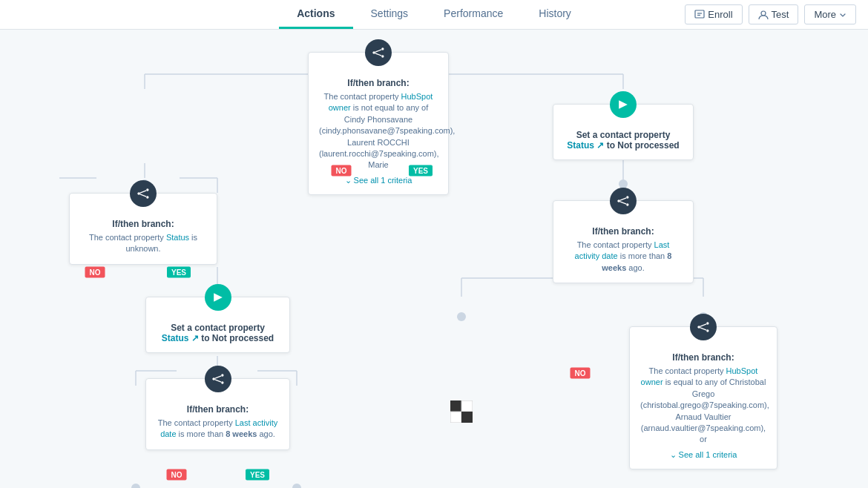  What do you see at coordinates (825, 15) in the screenshot?
I see `more-label: More` at bounding box center [825, 15].